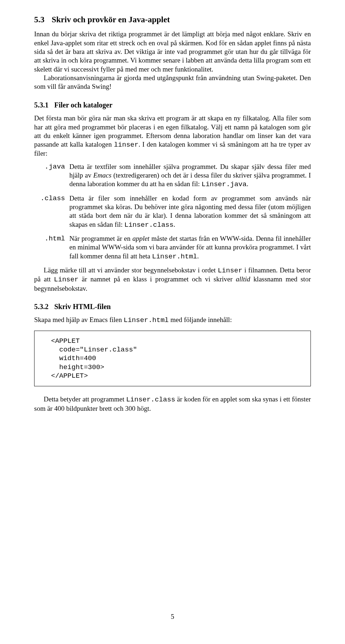 Image resolution: width=345 pixels, height=644 pixels. Describe the element at coordinates (172, 404) in the screenshot. I see `paragraph: Detta betyder att programmet Linser.clas…` at that location.